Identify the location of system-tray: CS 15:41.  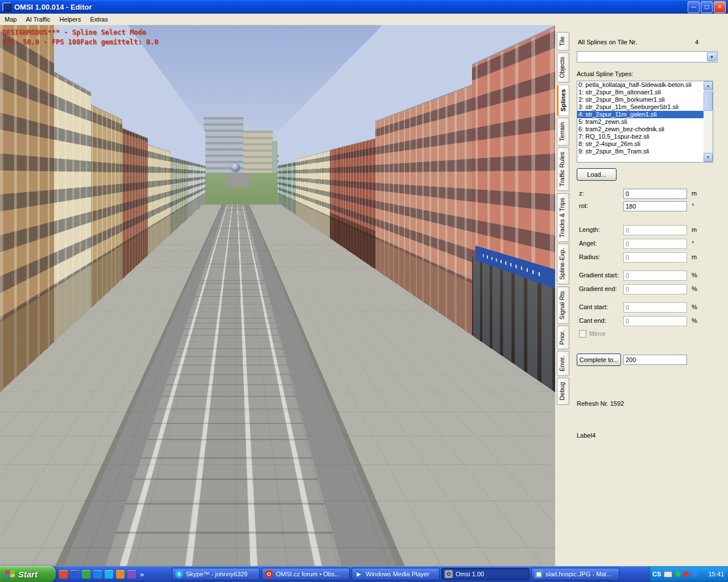
(688, 574).